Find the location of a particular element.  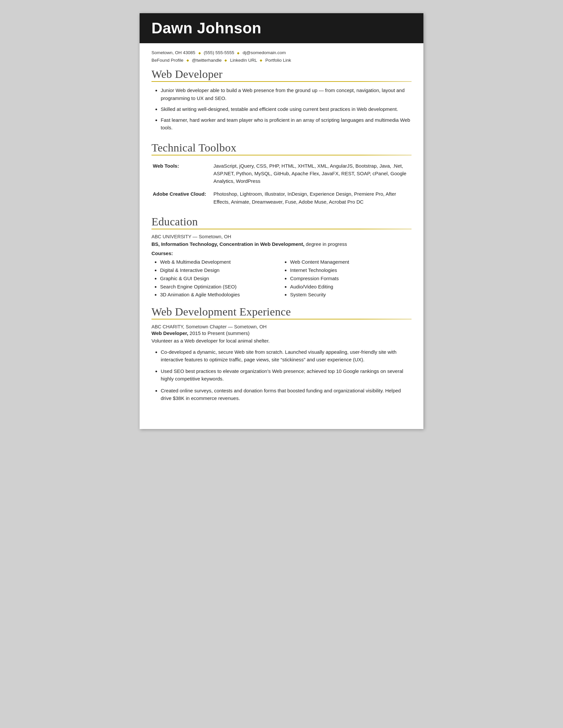

toolbox-row-1: Web Tools: JavaScript, jQuery, CSS, PHP,… is located at coordinates (281, 174).